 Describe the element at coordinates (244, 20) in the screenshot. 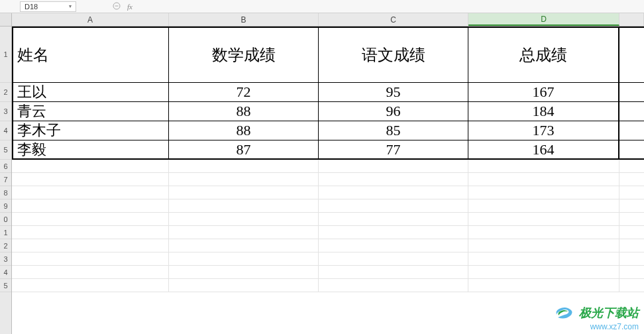

I see `column-header-b: B` at that location.